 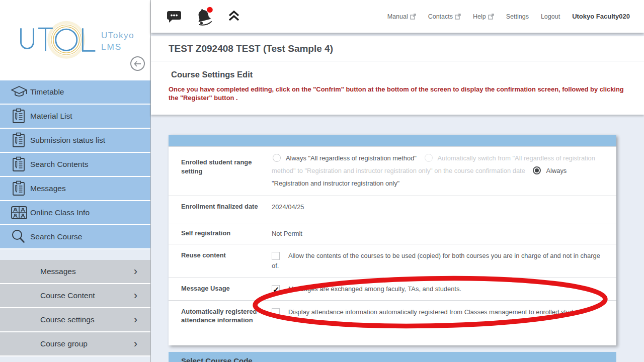 I want to click on enrolled-student-options: Always "All regardless of registration m…, so click(x=444, y=171).